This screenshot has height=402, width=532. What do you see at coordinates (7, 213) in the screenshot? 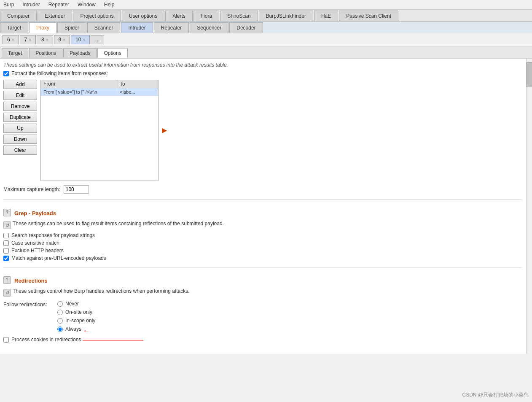
I see `grep-help-icon: ?` at bounding box center [7, 213].